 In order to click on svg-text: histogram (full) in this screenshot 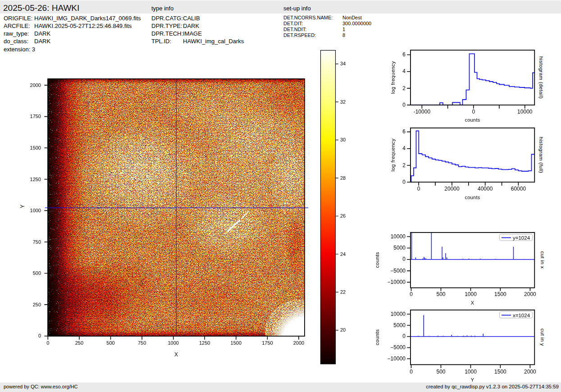, I will do `click(541, 155)`.